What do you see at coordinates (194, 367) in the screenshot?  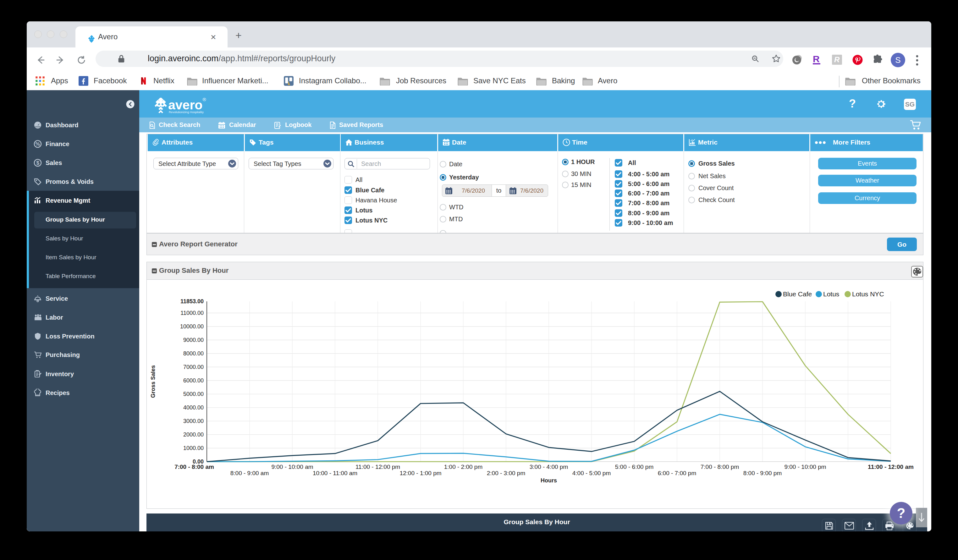 I see `svg-text: 7000.00` at bounding box center [194, 367].